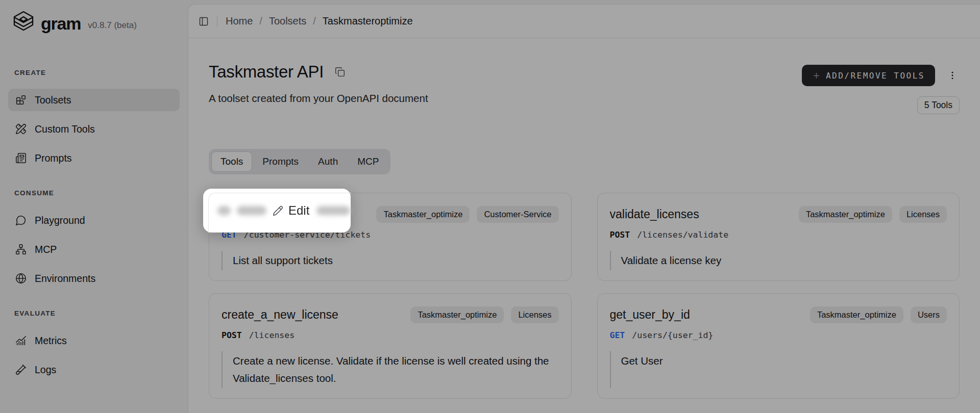 This screenshot has width=980, height=413. What do you see at coordinates (277, 211) in the screenshot?
I see `spotlight-content: Edit` at bounding box center [277, 211].